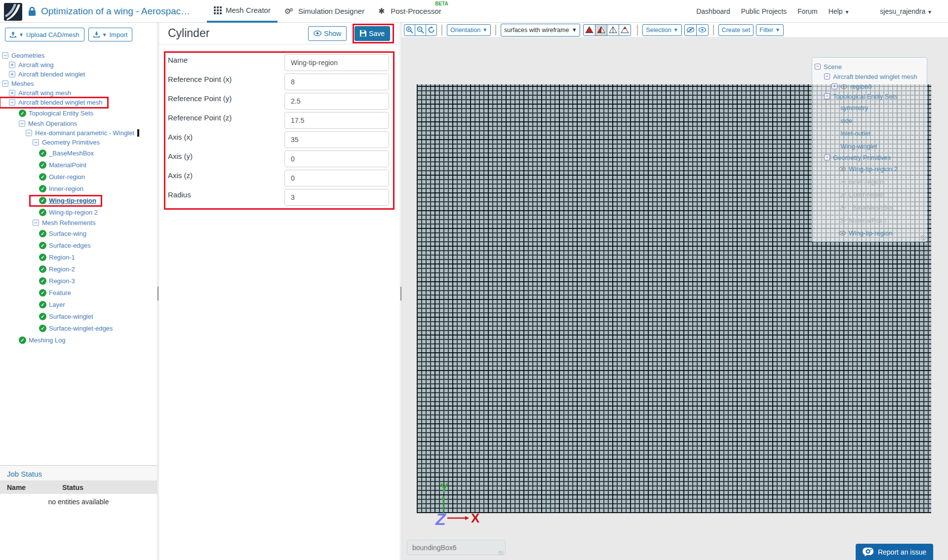  I want to click on scene-item-inner-region: Inner-region, so click(869, 182).